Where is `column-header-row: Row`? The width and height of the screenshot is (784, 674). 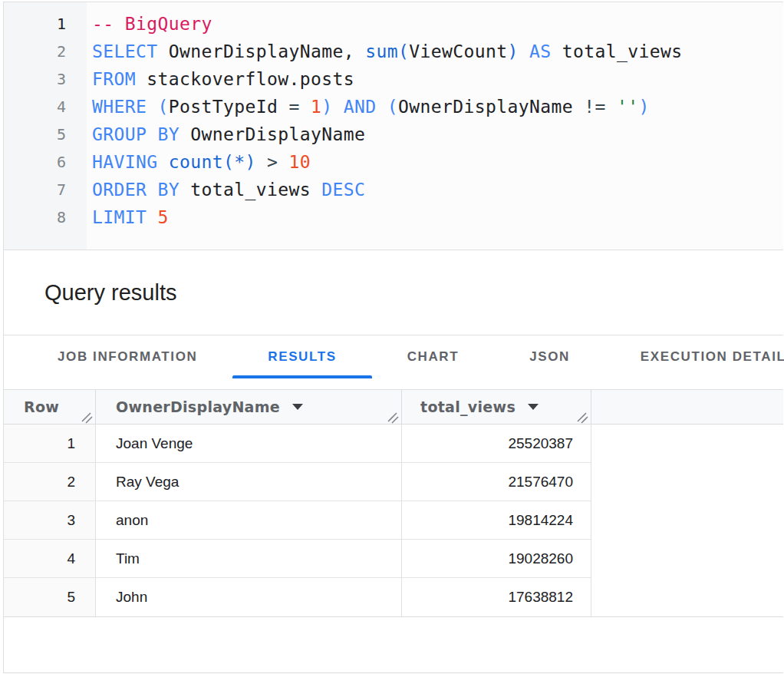 column-header-row: Row is located at coordinates (50, 407).